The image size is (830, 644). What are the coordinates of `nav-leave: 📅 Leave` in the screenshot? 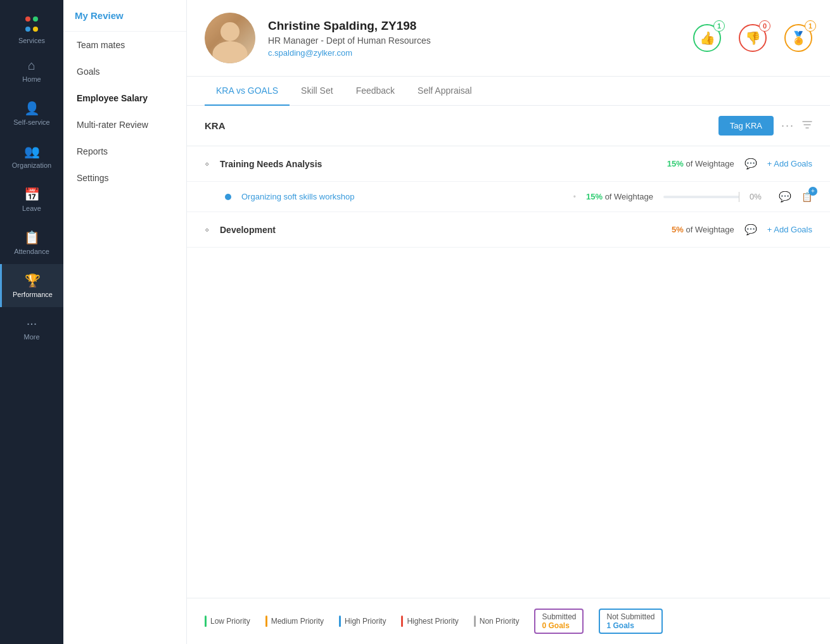 It's located at (32, 199).